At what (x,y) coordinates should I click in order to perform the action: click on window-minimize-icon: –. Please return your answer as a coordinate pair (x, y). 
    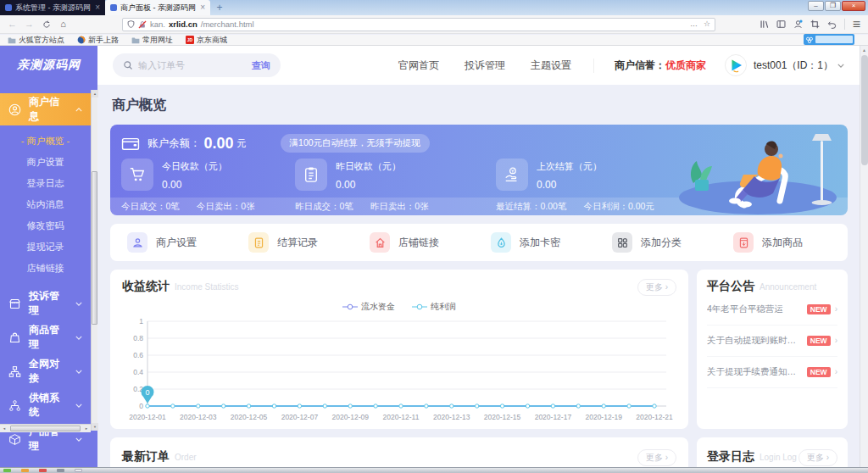
    Looking at the image, I should click on (815, 6).